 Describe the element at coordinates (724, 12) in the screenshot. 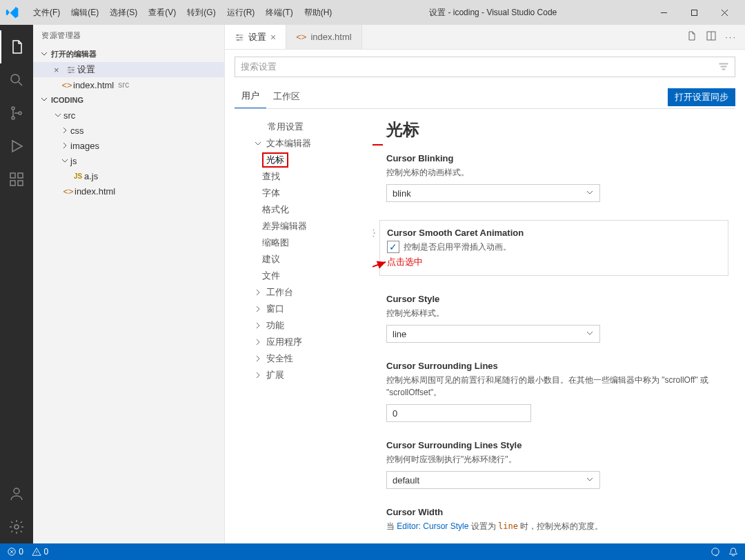

I see `window-close-button` at that location.